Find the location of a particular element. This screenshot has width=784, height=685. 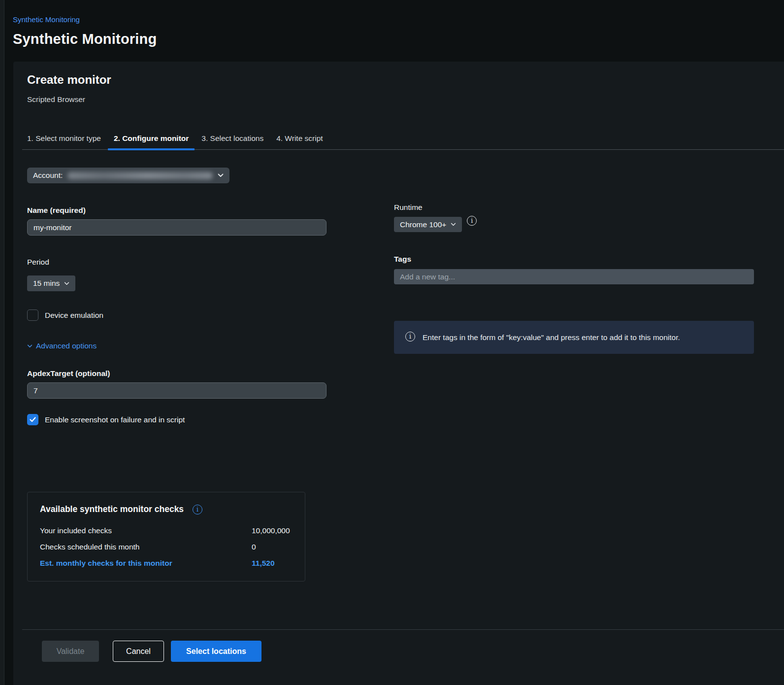

name-field-label: Name (required) is located at coordinates (177, 210).